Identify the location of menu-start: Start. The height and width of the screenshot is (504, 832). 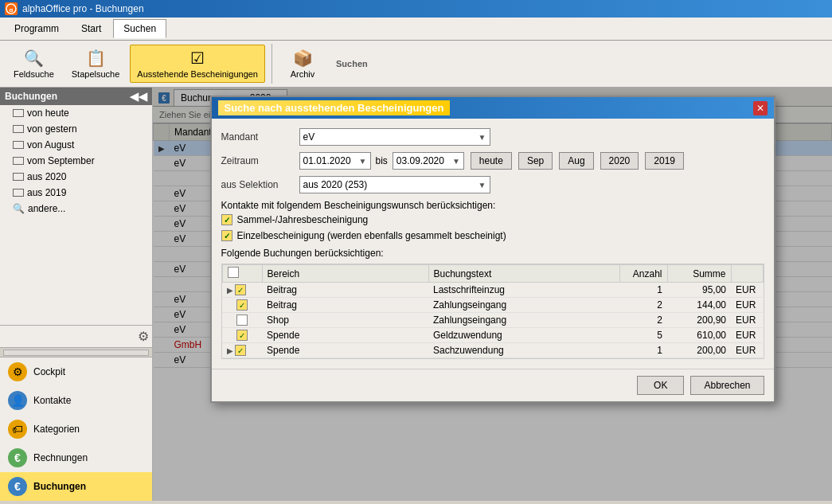
(91, 29).